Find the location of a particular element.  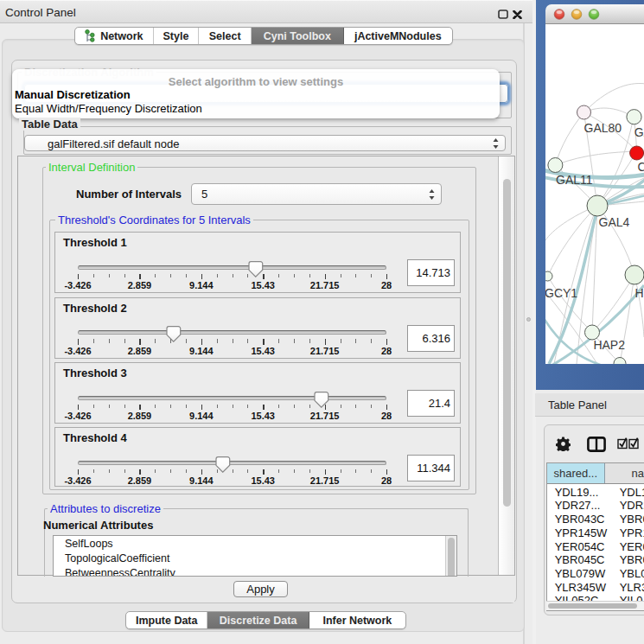

svg-text: GAL80 is located at coordinates (603, 128).